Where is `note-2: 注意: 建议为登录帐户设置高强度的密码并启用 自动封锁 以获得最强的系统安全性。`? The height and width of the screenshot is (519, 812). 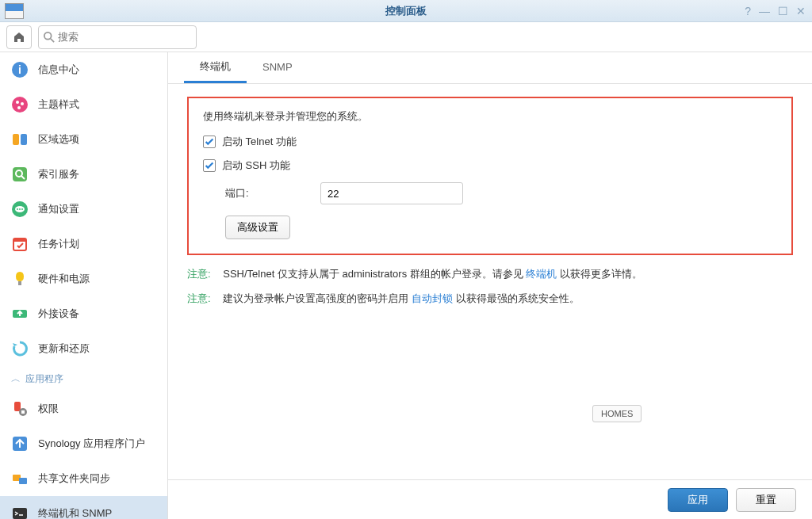 note-2: 注意: 建议为登录帐户设置高强度的密码并启用 自动封锁 以获得最强的系统安全性。 is located at coordinates (490, 300).